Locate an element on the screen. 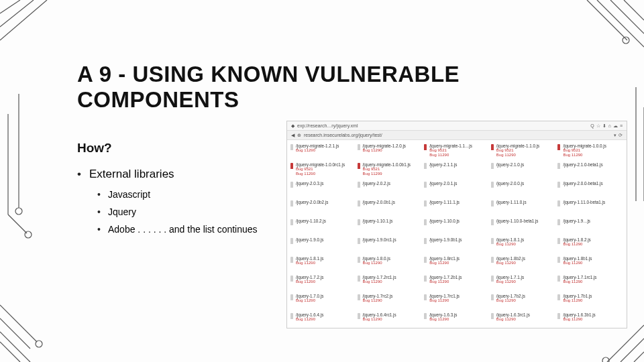 The image size is (644, 362). file-name: /jquery-1.6.4.js is located at coordinates (326, 315).